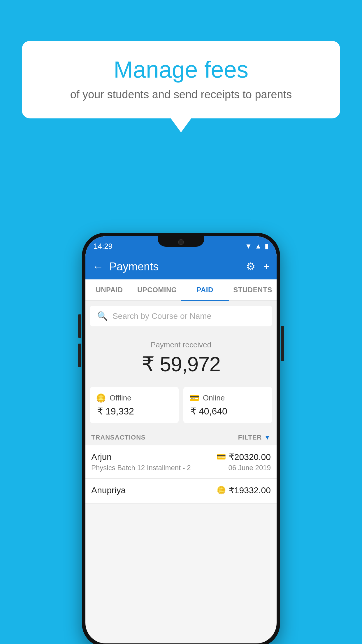  Describe the element at coordinates (181, 80) in the screenshot. I see `speech-bubble: Manage fees of your students and send re…` at that location.